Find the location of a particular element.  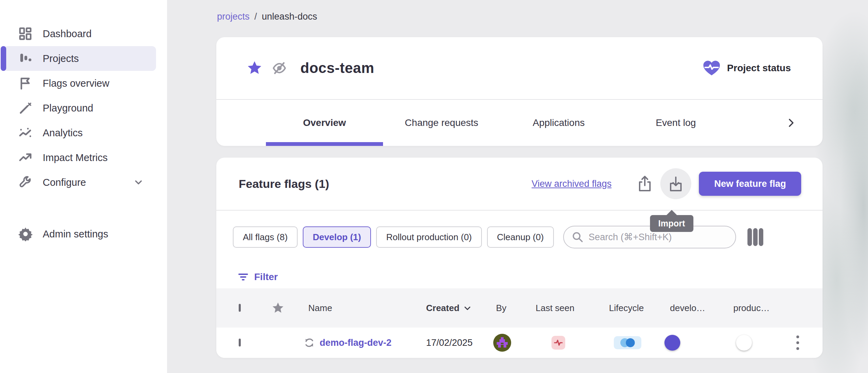

search-box is located at coordinates (650, 237).